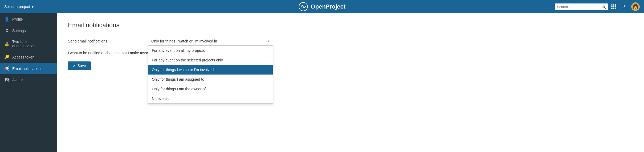 The width and height of the screenshot is (644, 152). I want to click on access-token-icon: 🔑, so click(7, 57).